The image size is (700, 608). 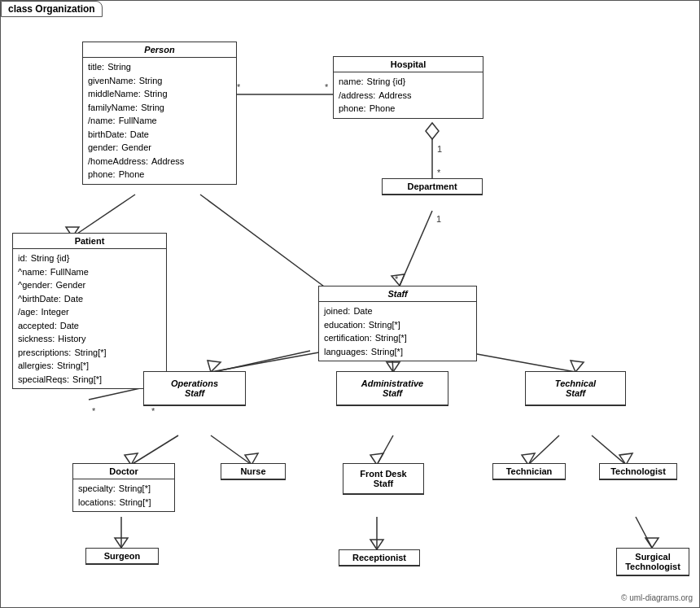 What do you see at coordinates (124, 488) in the screenshot?
I see `doctor-class: Doctor specialty:String[*] locations:Str…` at bounding box center [124, 488].